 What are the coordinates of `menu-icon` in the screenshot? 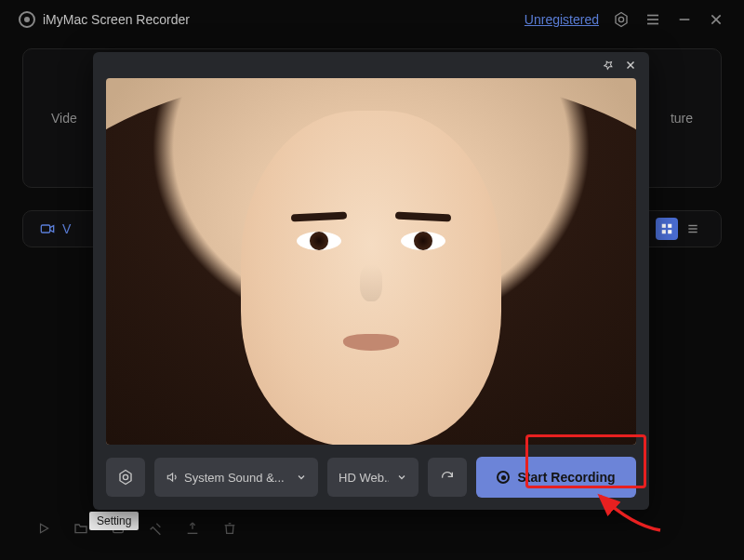 It's located at (653, 20).